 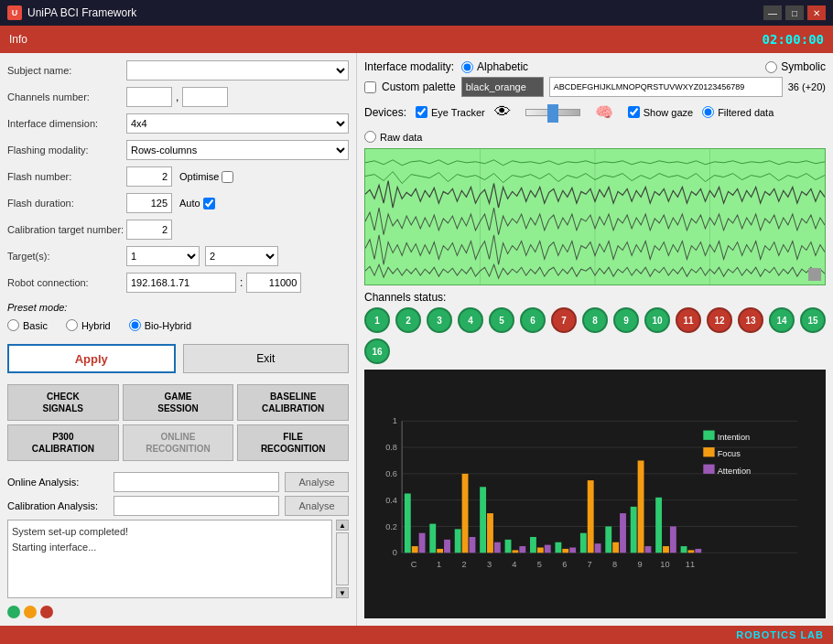 What do you see at coordinates (395, 553) in the screenshot?
I see `svg-text: 0` at bounding box center [395, 553].